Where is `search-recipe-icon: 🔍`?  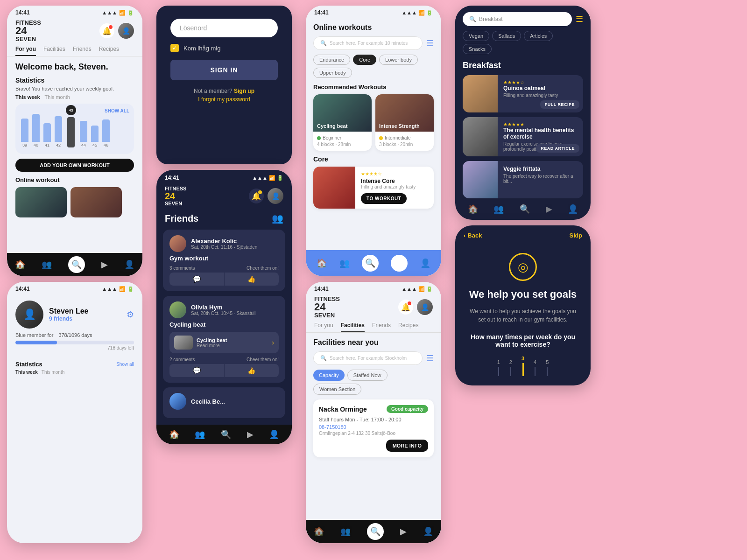 search-recipe-icon: 🔍 is located at coordinates (525, 209).